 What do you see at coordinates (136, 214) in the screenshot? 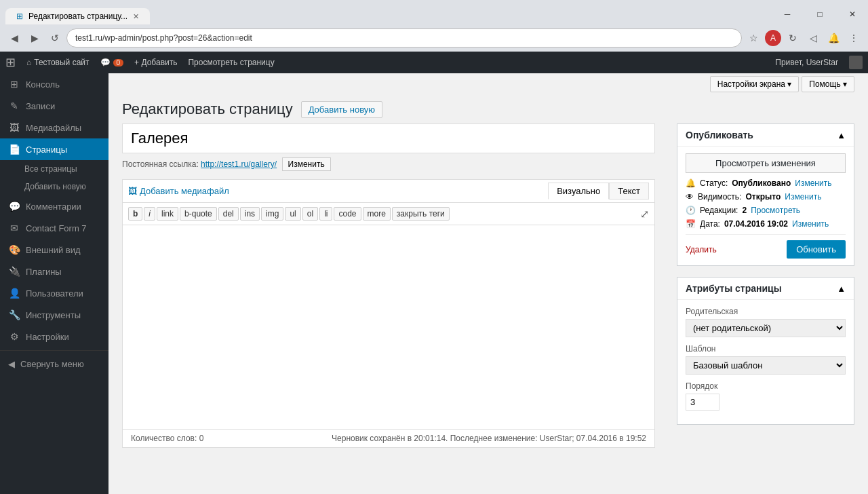
I see `format-bold: b` at bounding box center [136, 214].